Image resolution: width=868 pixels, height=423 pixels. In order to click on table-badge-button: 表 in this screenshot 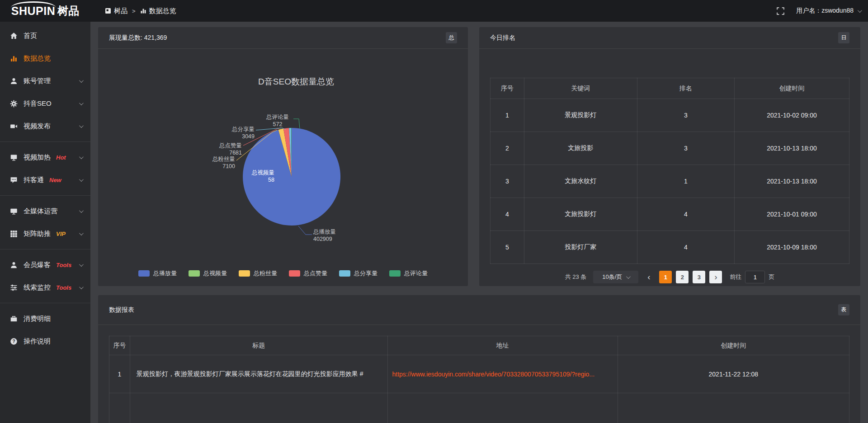, I will do `click(844, 310)`.